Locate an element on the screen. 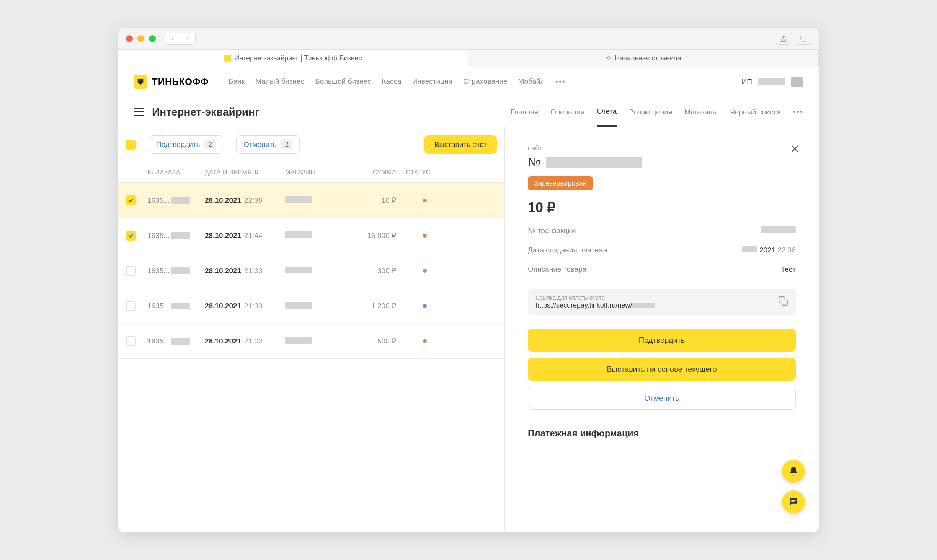 The width and height of the screenshot is (937, 560). info-description: Описание товара Тест is located at coordinates (662, 269).